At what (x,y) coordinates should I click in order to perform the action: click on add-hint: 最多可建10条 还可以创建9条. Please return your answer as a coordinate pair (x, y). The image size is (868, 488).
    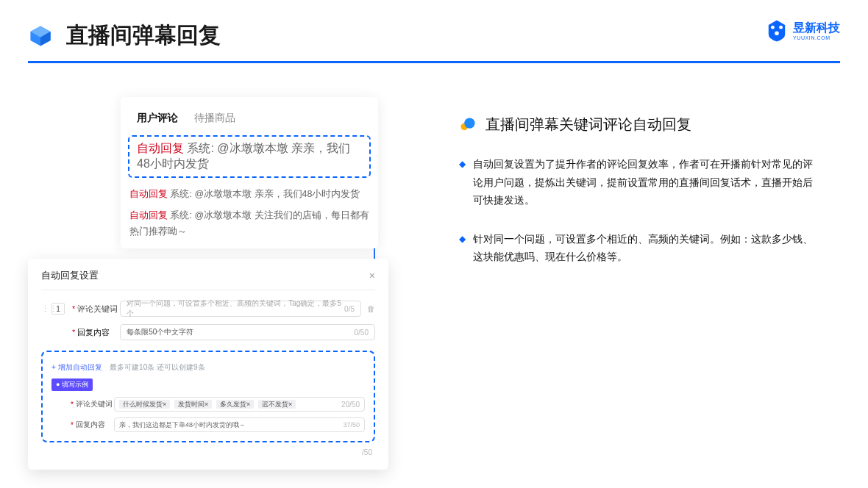
    Looking at the image, I should click on (157, 367).